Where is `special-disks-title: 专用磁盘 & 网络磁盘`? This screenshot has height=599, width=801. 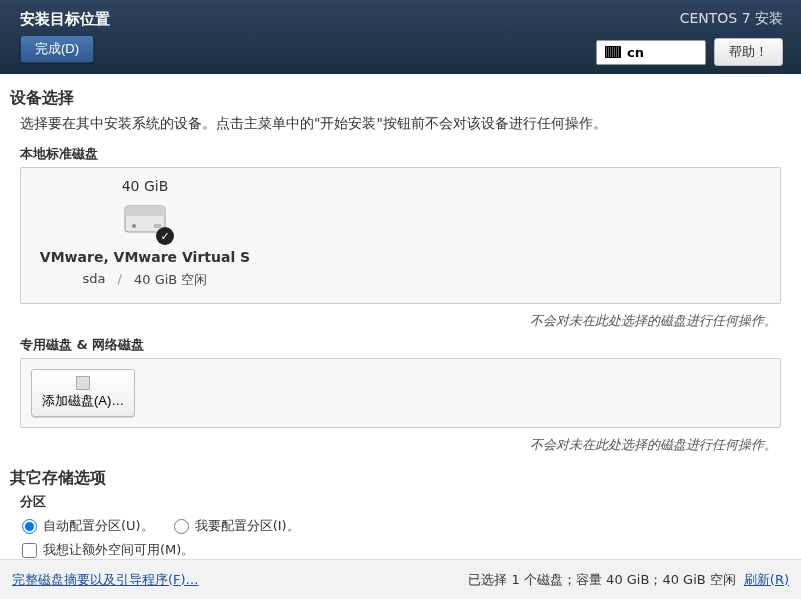 special-disks-title: 专用磁盘 & 网络磁盘 is located at coordinates (406, 345).